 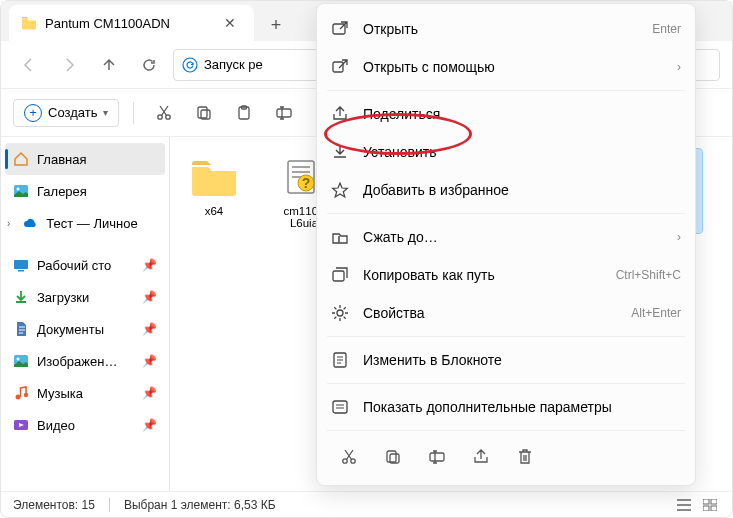 What do you see at coordinates (29, 65) in the screenshot?
I see `nav-back-button` at bounding box center [29, 65].